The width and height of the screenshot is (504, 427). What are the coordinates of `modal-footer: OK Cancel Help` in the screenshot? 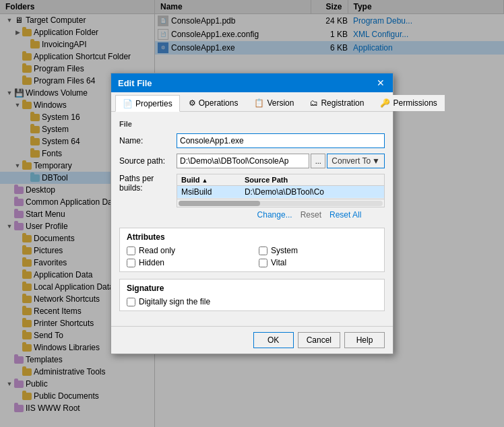 It's located at (252, 339).